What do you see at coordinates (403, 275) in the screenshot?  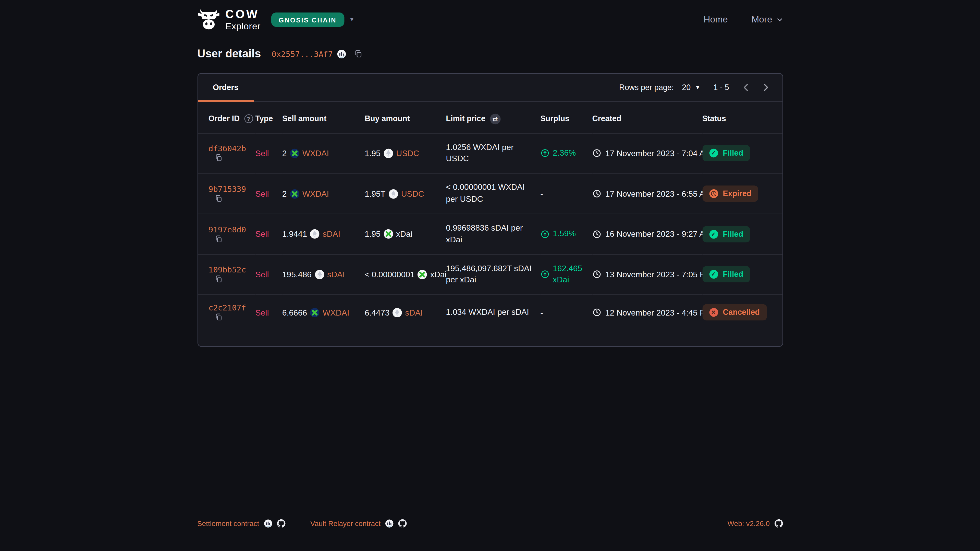 I see `amount: < 0.00000001xDai` at bounding box center [403, 275].